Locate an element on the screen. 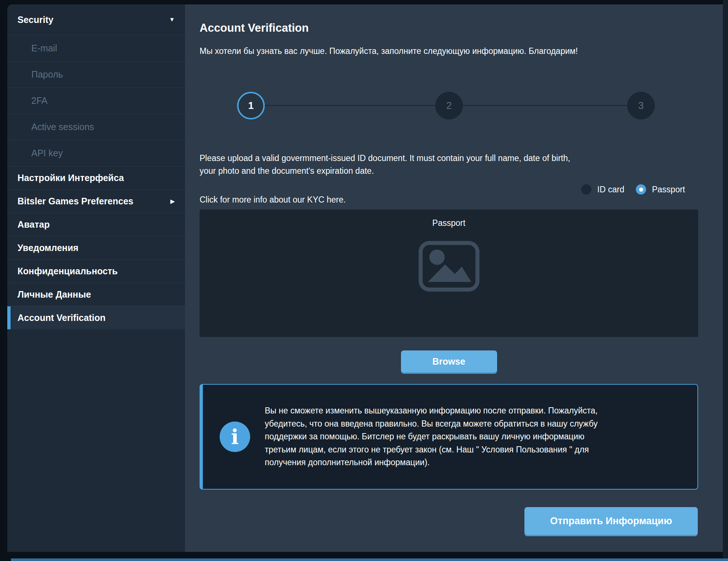  sidebar-item-personal-data: Личные Данные is located at coordinates (96, 294).